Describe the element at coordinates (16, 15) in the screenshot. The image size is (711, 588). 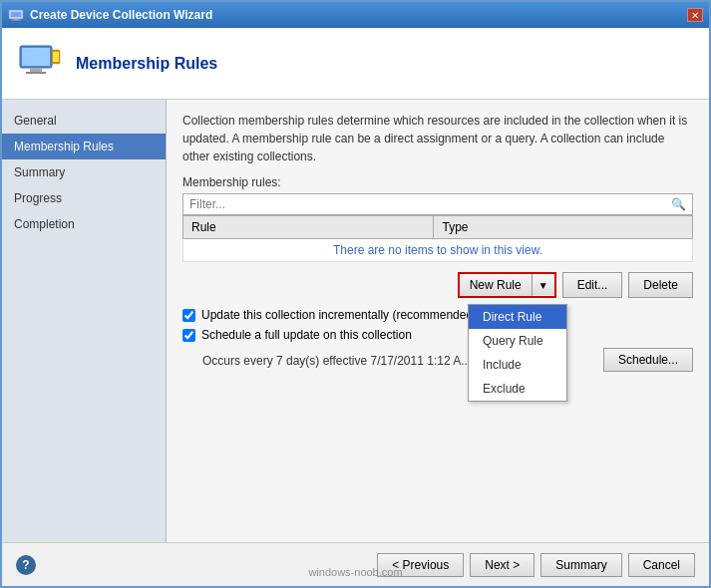
I see `wizard-icon` at that location.